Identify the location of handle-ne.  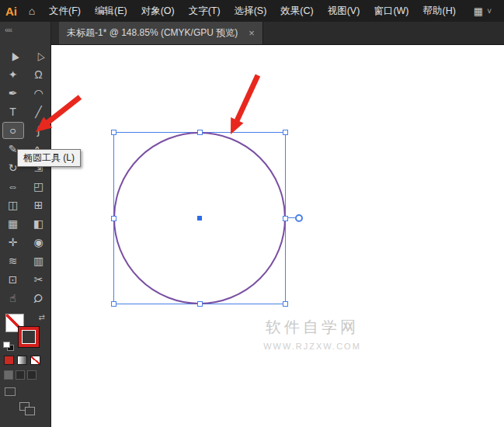
(286, 132).